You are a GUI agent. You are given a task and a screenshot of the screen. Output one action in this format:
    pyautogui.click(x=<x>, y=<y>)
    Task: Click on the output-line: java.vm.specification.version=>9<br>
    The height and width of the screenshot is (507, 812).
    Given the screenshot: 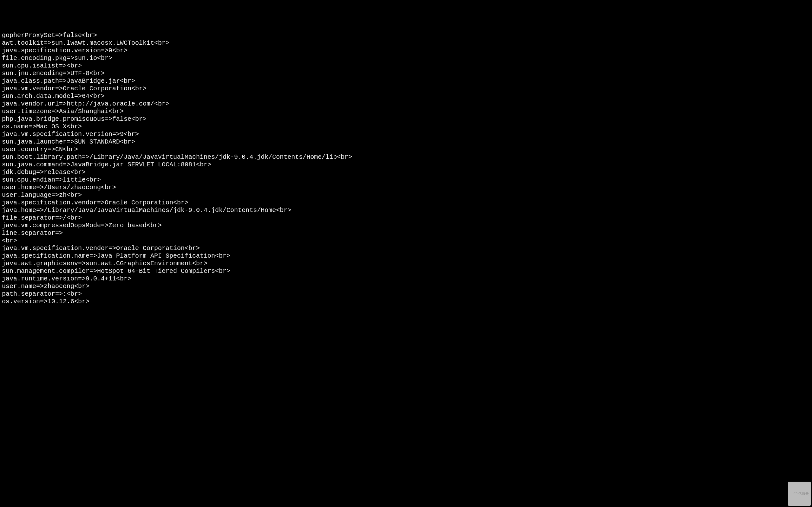 What is the action you would take?
    pyautogui.click(x=406, y=134)
    